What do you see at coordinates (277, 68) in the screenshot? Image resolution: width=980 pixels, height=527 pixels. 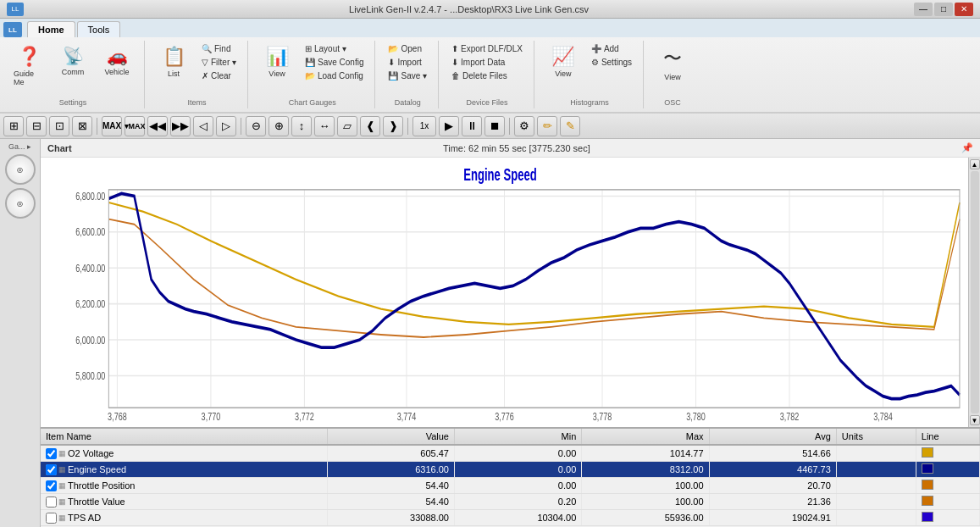 I see `chart-view-button: 📊 View` at bounding box center [277, 68].